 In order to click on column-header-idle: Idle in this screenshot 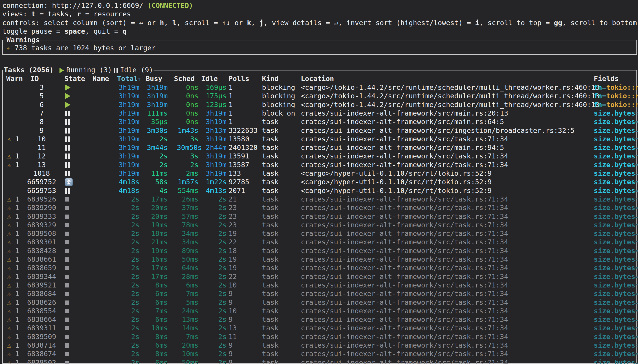, I will do `click(210, 79)`.